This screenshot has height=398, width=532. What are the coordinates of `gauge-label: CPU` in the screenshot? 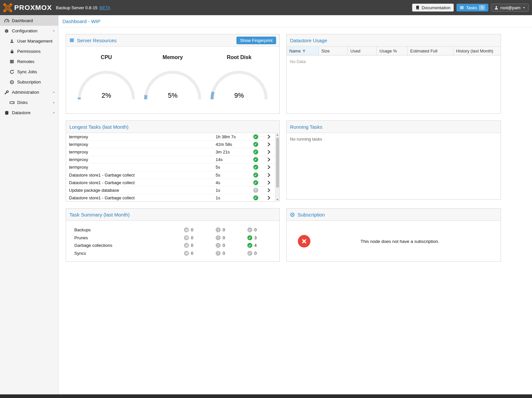 It's located at (106, 57).